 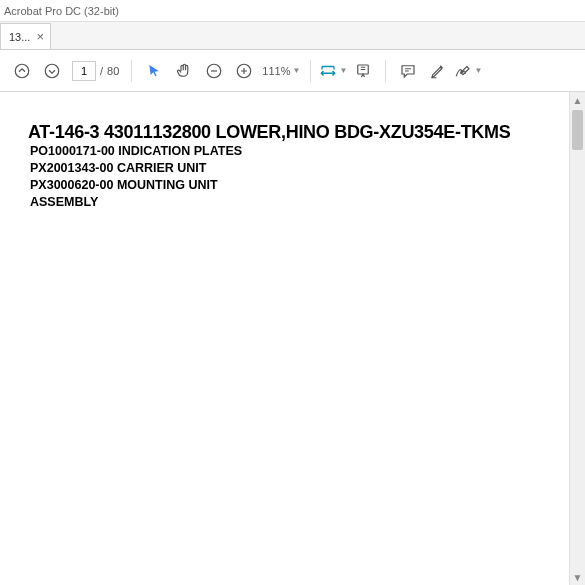 I want to click on fit-width-button: ▼, so click(x=333, y=71).